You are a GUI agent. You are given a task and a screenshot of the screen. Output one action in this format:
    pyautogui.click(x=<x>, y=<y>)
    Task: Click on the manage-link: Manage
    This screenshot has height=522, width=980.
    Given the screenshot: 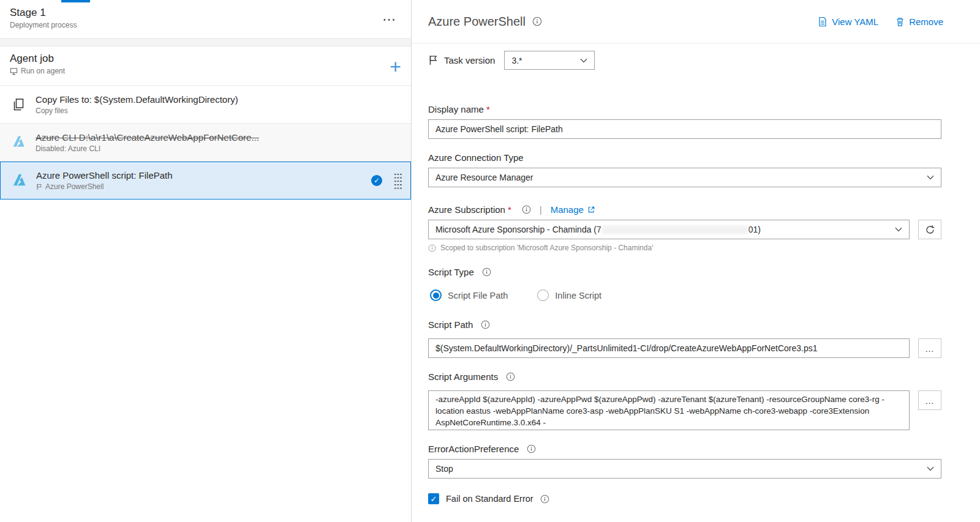 What is the action you would take?
    pyautogui.click(x=573, y=209)
    